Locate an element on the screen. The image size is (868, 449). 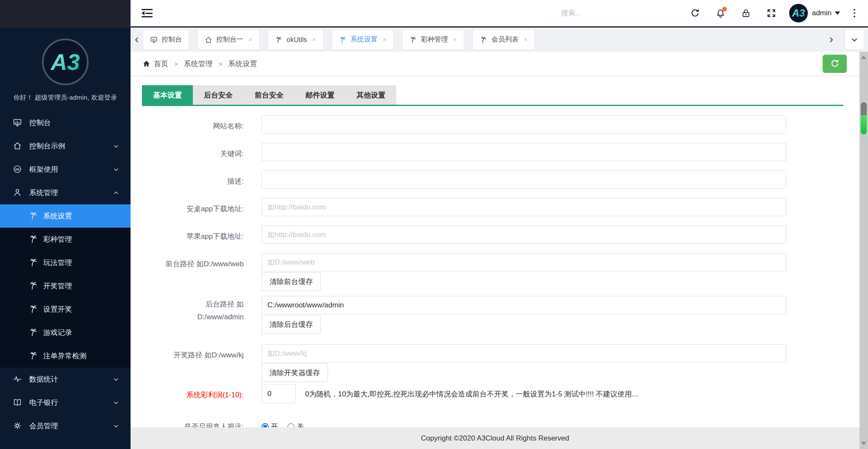
notification-badge is located at coordinates (725, 9).